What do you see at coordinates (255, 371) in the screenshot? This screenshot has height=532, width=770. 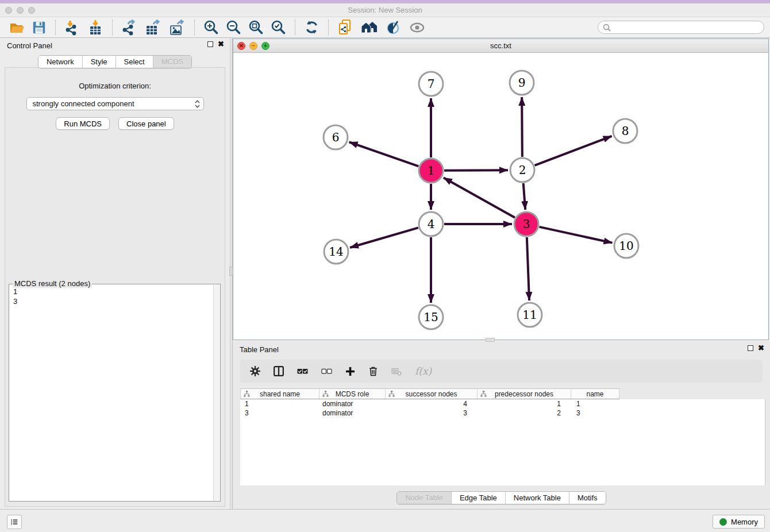 I see `table-settings-button` at bounding box center [255, 371].